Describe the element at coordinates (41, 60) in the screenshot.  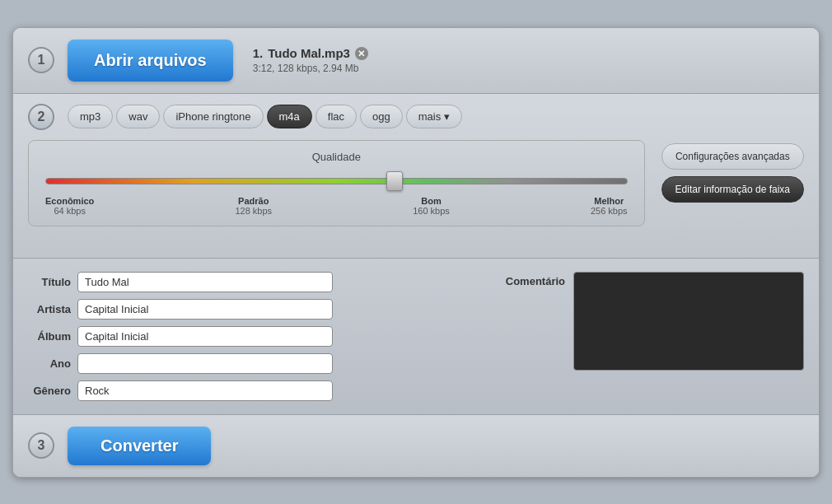
I see `step-number-1: 1` at that location.